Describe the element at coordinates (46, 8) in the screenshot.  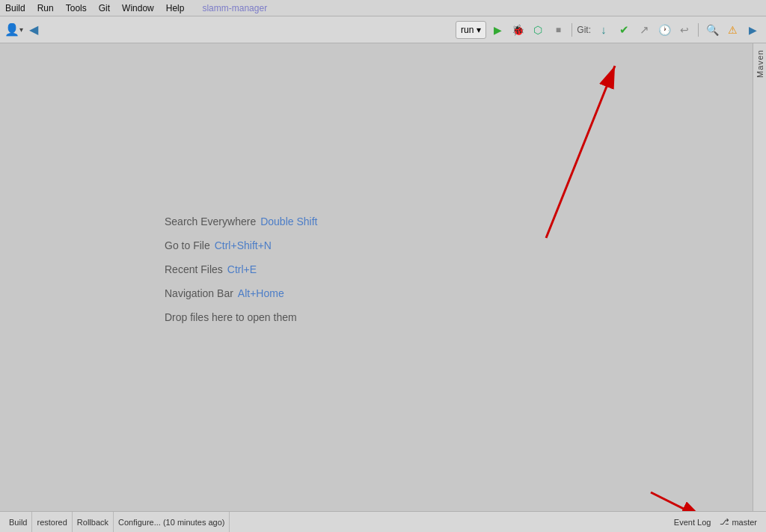
I see `menu-run: Run` at that location.